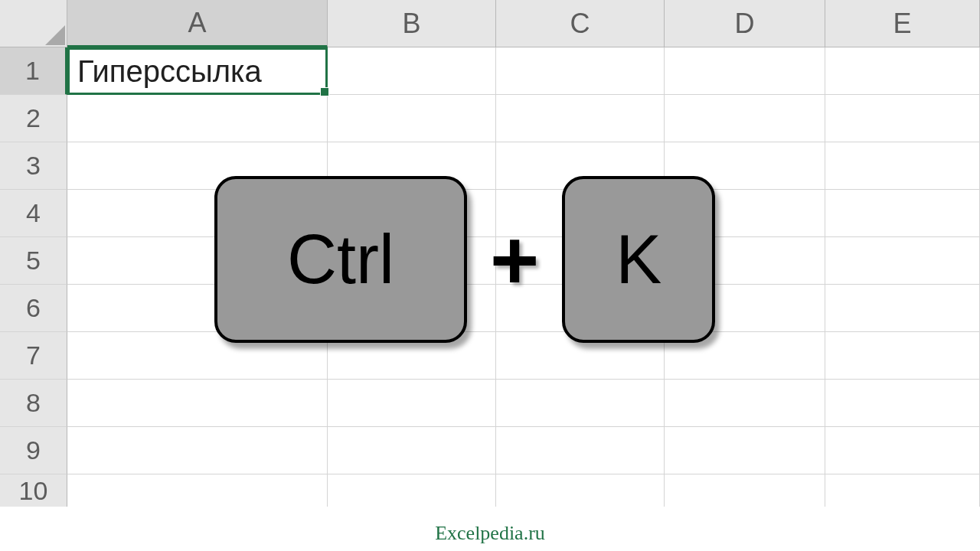 This screenshot has width=980, height=551. I want to click on cell-b8, so click(412, 403).